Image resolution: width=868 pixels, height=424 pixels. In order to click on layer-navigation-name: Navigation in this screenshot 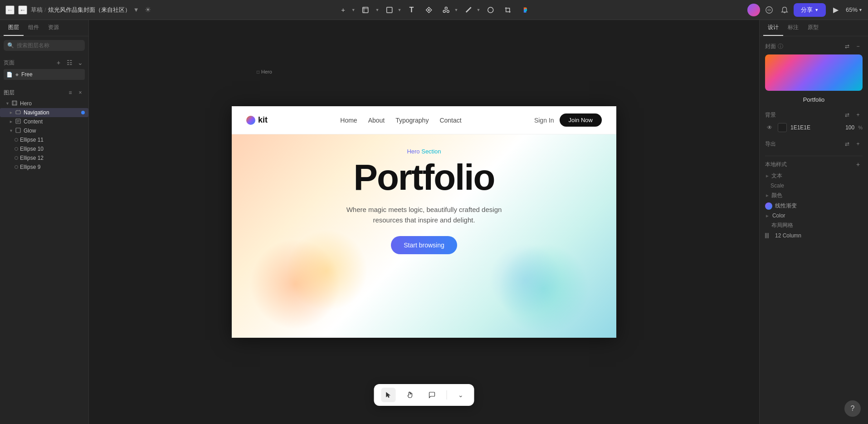, I will do `click(52, 113)`.